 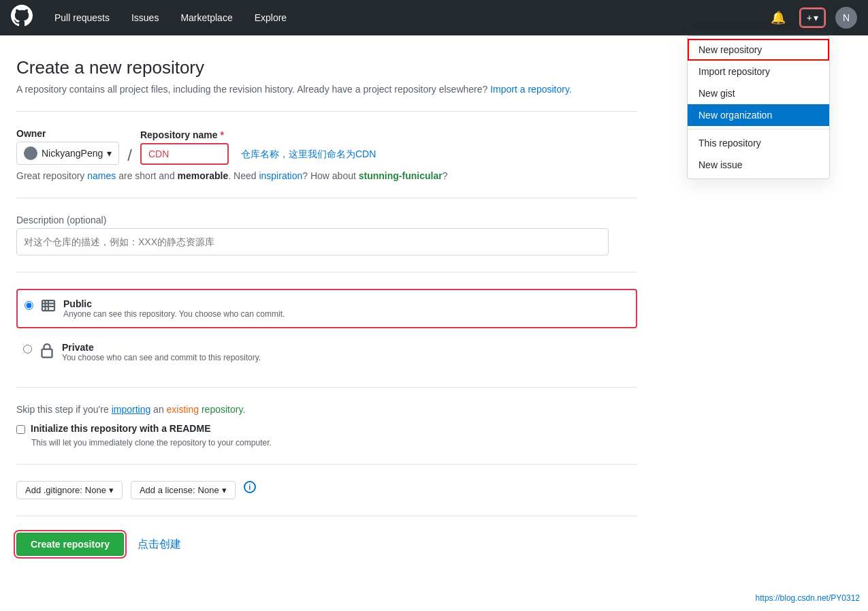 I want to click on init-checkbox-label: Initialize this repository with a README, so click(x=120, y=428).